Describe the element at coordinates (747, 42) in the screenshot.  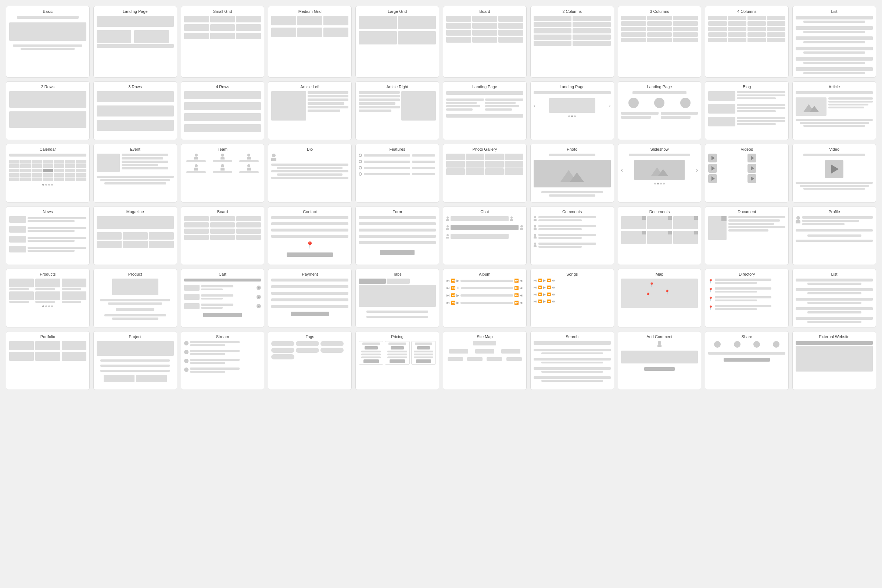
I see `card-4-columns: 4 Columns` at that location.